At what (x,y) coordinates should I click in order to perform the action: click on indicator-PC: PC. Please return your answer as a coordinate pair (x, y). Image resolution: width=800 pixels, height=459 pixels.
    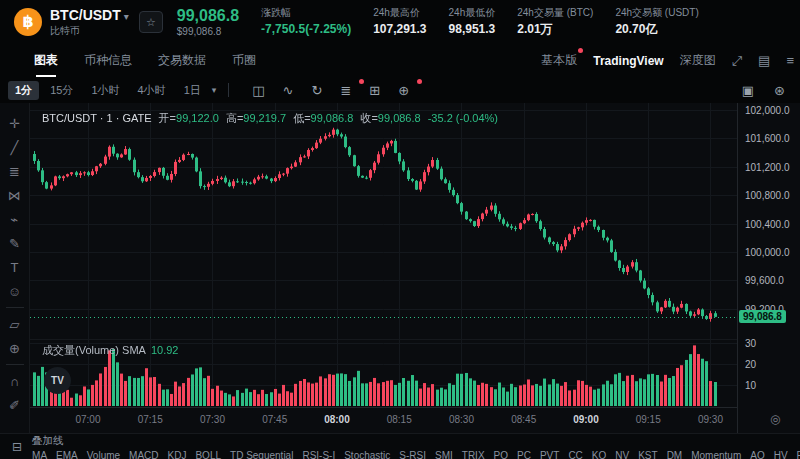
    Looking at the image, I should click on (524, 454).